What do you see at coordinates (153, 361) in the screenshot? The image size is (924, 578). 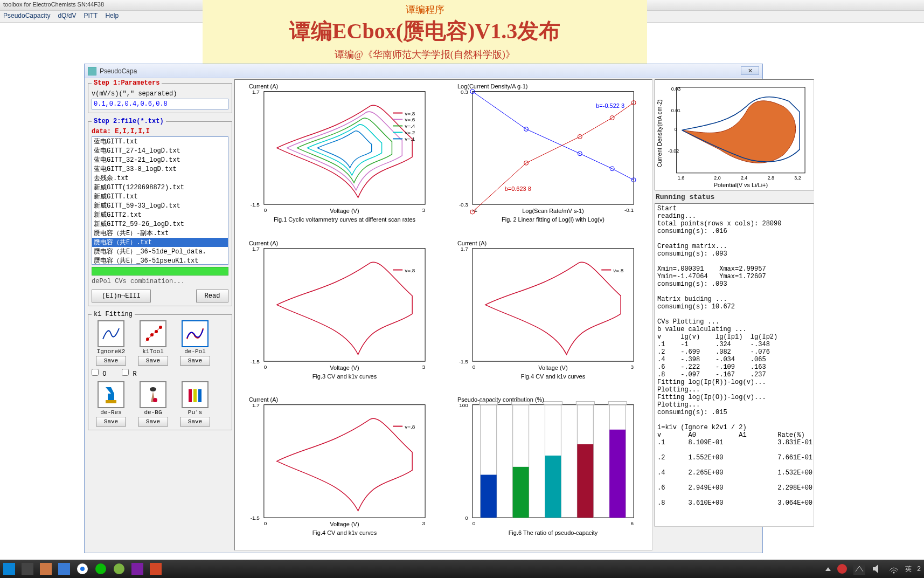 I see `k1tool-save-button: Save` at bounding box center [153, 361].